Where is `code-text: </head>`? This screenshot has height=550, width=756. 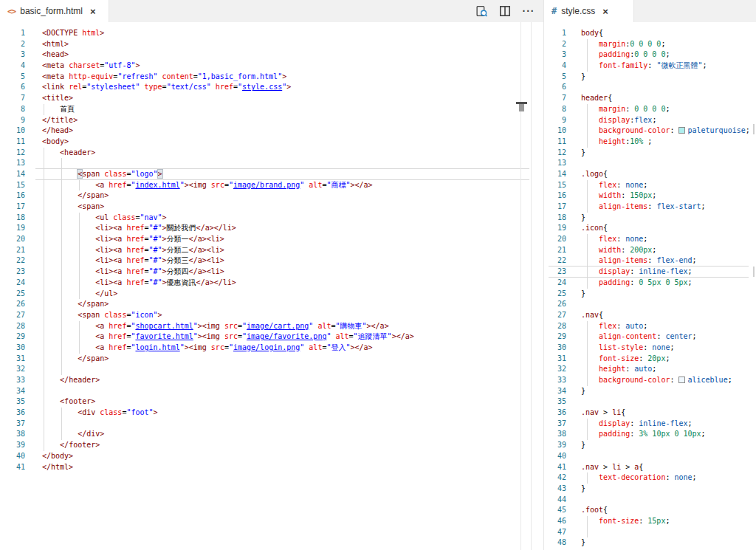
code-text: </head> is located at coordinates (58, 131).